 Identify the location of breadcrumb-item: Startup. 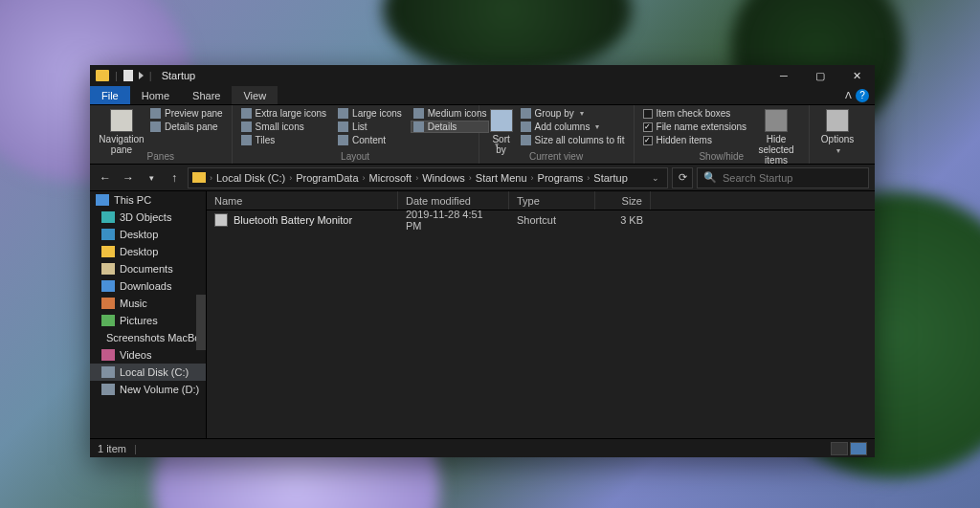
(611, 178).